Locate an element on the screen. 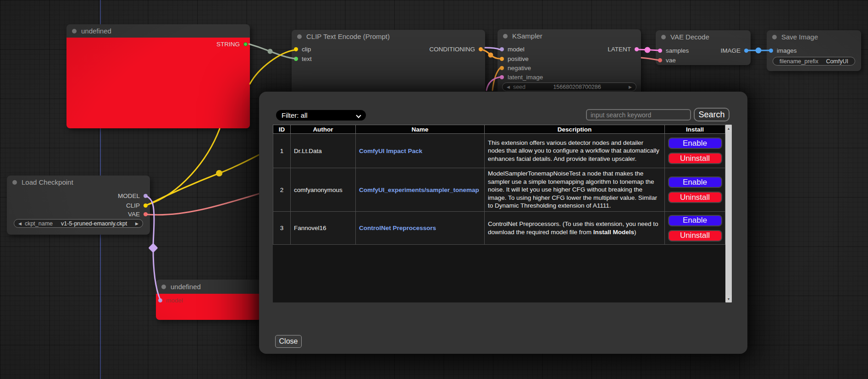 Image resolution: width=868 pixels, height=379 pixels. node-save-image: Save Image images filename_prefix ComfyU… is located at coordinates (814, 50).